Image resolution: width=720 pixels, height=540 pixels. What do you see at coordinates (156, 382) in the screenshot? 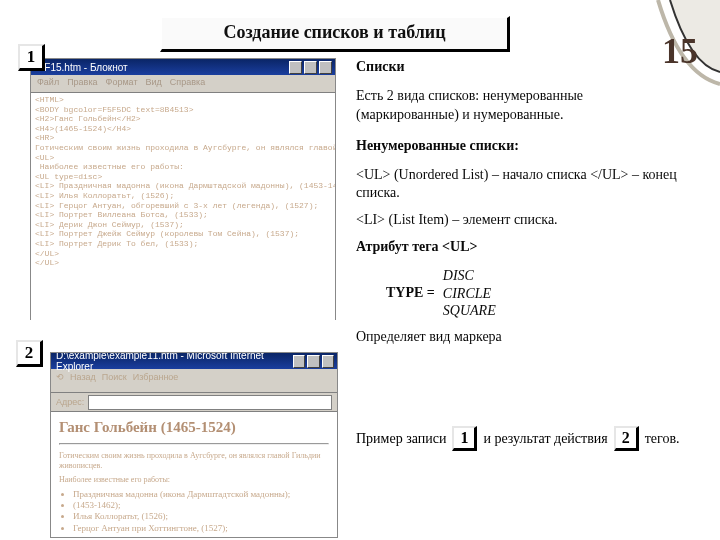
I see `toolbar-item: Избранное` at bounding box center [156, 382].